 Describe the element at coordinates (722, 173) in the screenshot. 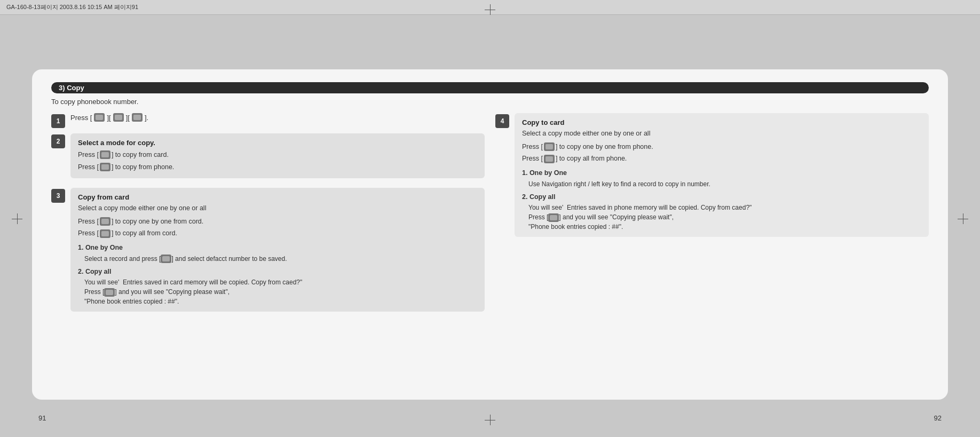

I see `step4-one-by-one-label: 1. One by One` at that location.